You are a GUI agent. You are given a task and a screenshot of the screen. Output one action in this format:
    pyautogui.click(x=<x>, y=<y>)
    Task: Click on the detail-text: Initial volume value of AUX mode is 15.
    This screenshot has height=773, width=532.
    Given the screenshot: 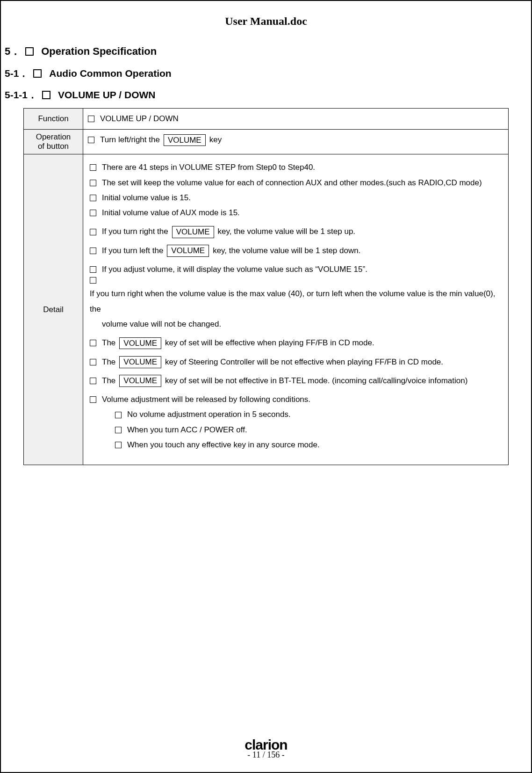 What is the action you would take?
    pyautogui.click(x=171, y=213)
    